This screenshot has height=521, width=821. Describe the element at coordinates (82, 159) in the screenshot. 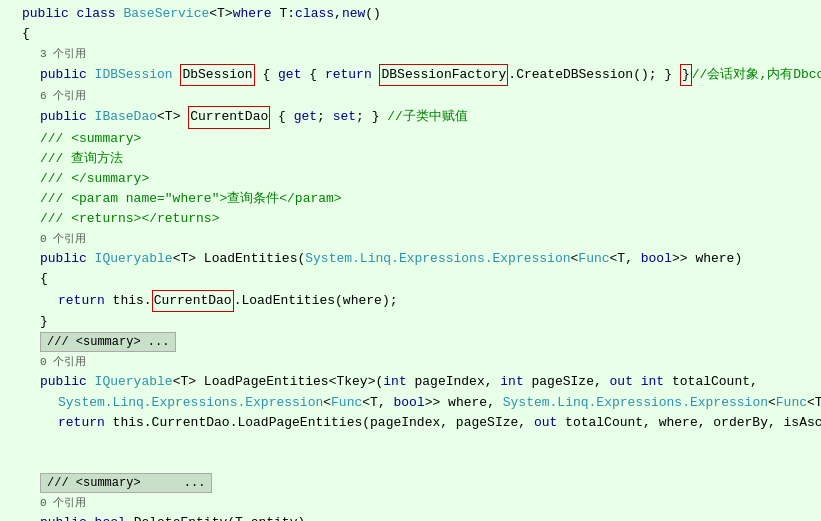

I see `comment-query-method: /// 查询方法` at that location.